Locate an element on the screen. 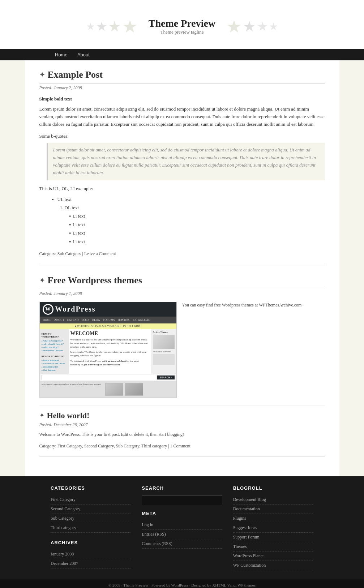 The width and height of the screenshot is (364, 588). blogroll-item-3: Plugins is located at coordinates (273, 519).